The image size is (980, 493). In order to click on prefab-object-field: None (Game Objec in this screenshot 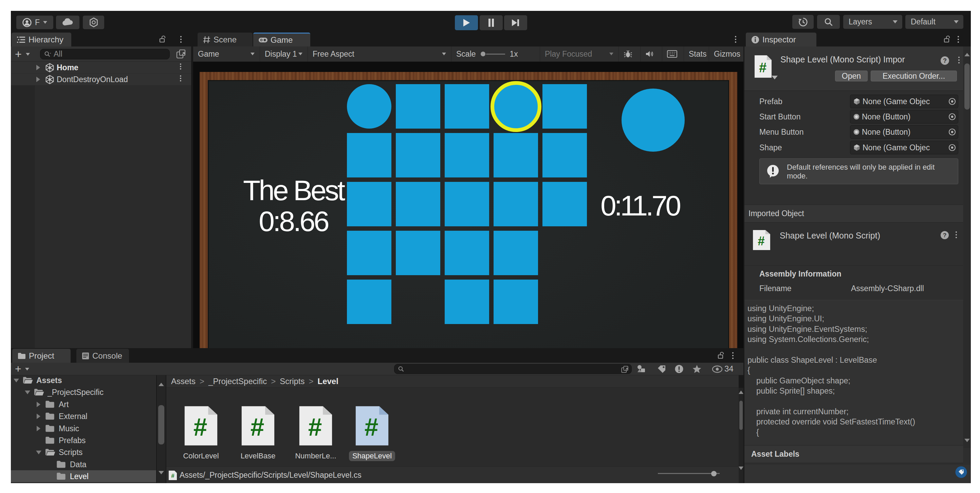, I will do `click(904, 102)`.